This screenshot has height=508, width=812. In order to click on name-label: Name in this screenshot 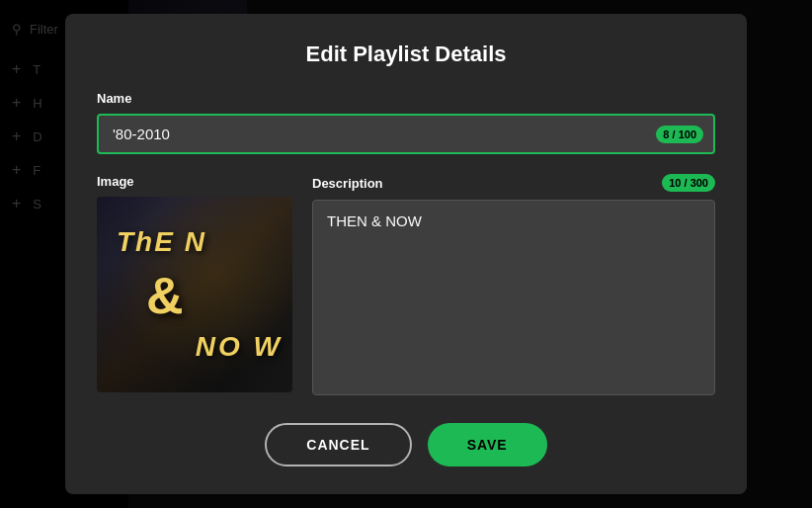, I will do `click(406, 99)`.